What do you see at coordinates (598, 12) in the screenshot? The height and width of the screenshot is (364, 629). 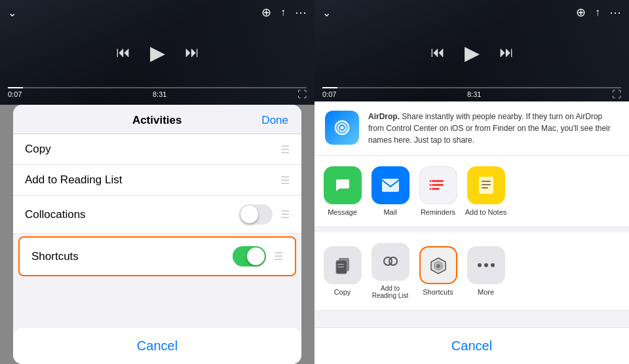 I see `right-share-icon: ↑` at bounding box center [598, 12].